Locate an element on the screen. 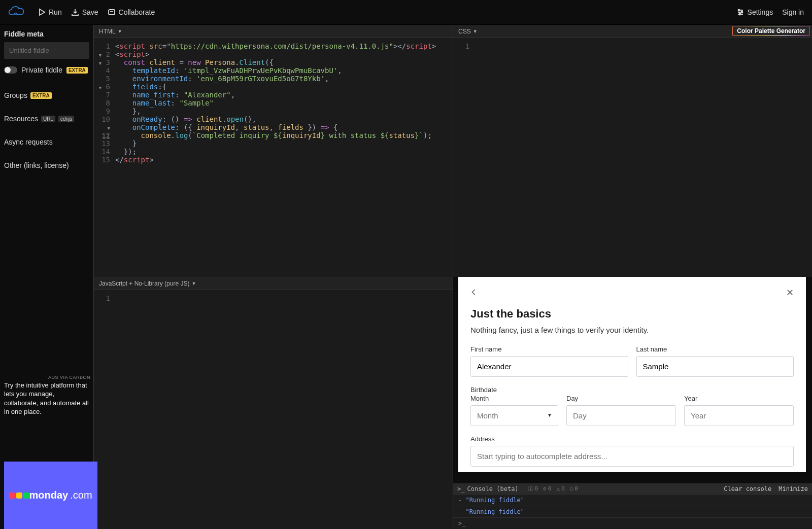 The width and height of the screenshot is (812, 529). top-right: Settings Sign in is located at coordinates (770, 12).